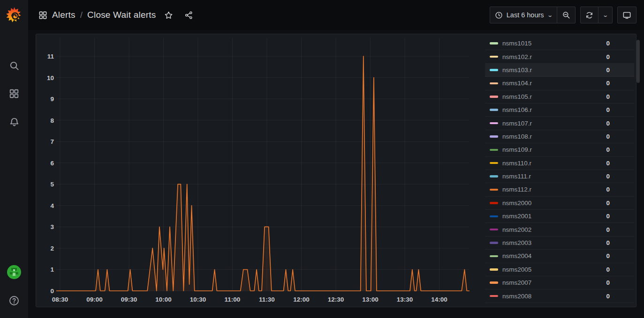  Describe the element at coordinates (605, 15) in the screenshot. I see `refresh-interval-dropdown: ⌄` at that location.